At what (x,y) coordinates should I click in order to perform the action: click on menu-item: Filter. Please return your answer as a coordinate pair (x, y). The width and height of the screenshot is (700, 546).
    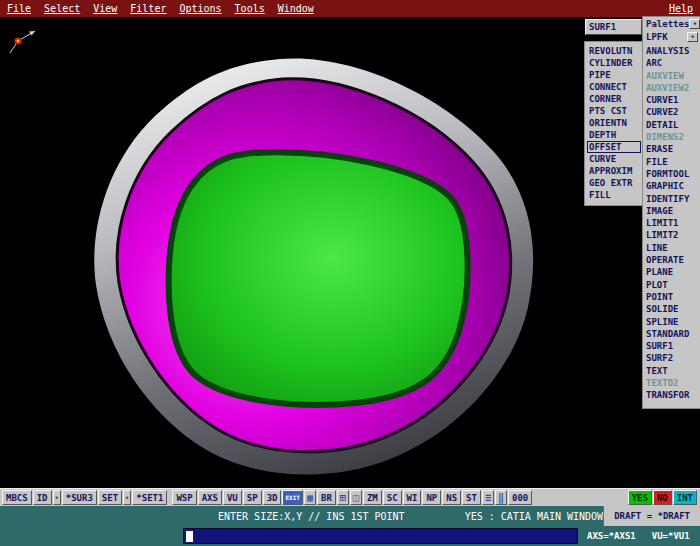
    Looking at the image, I should click on (148, 8).